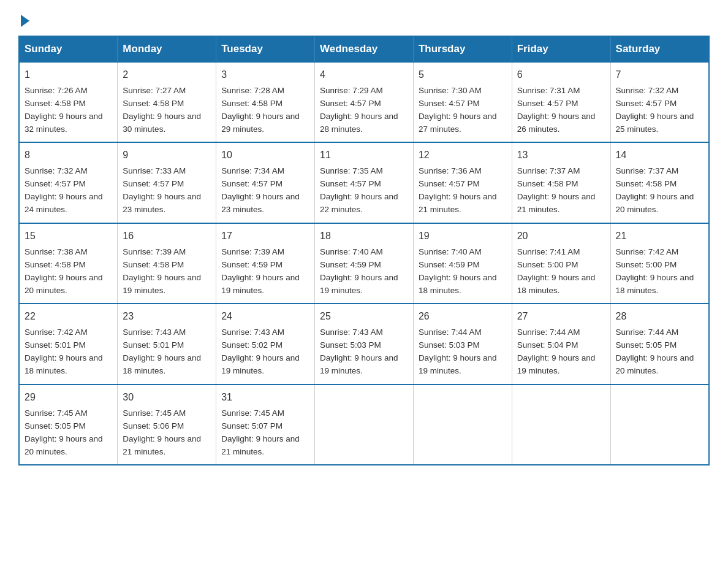  What do you see at coordinates (252, 91) in the screenshot?
I see `sunrise-text: Sunrise: 7:28 AM` at bounding box center [252, 91].